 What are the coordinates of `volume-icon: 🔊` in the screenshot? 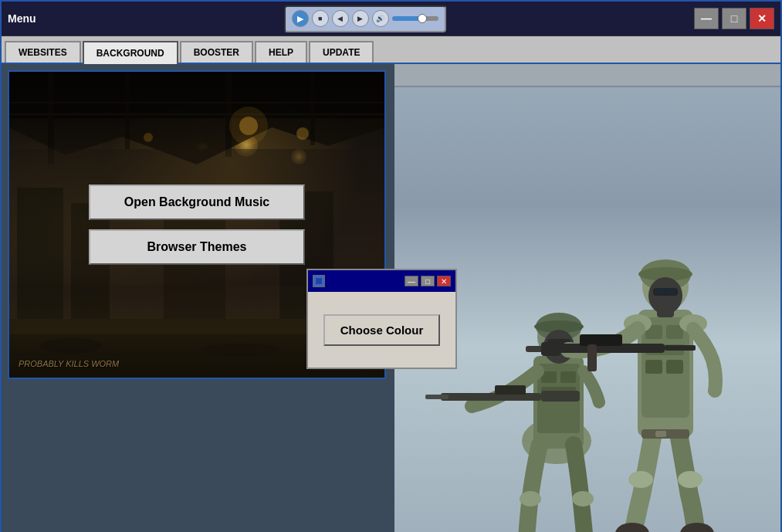 It's located at (381, 19).